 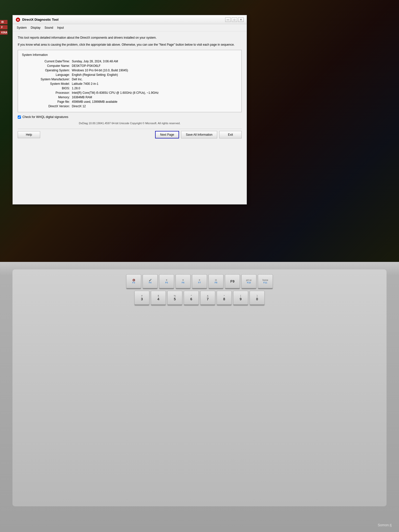 What do you see at coordinates (18, 20) in the screenshot?
I see `directx-icon: ✖` at bounding box center [18, 20].